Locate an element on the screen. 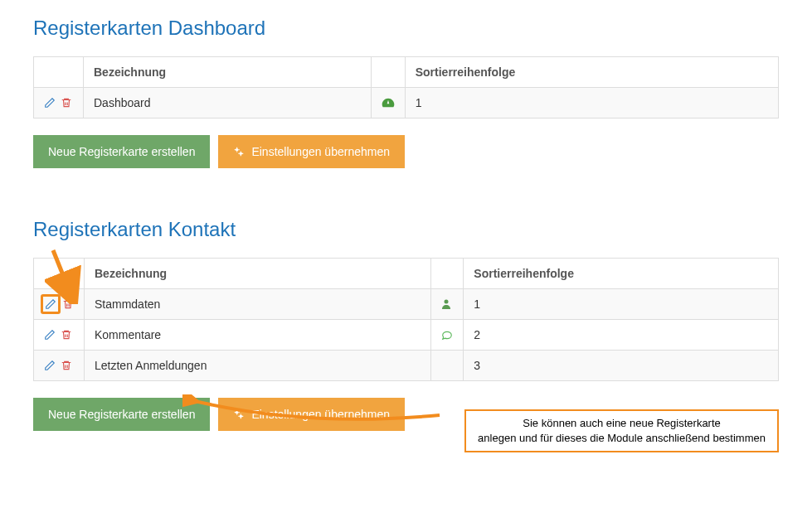  row-name: Kommentare is located at coordinates (258, 335).